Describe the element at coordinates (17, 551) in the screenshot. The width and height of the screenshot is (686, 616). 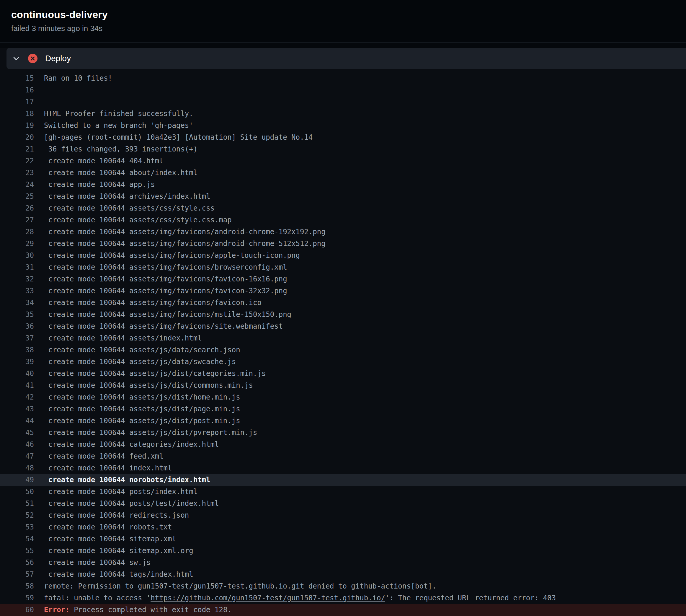
I see `line-number: 55` at that location.